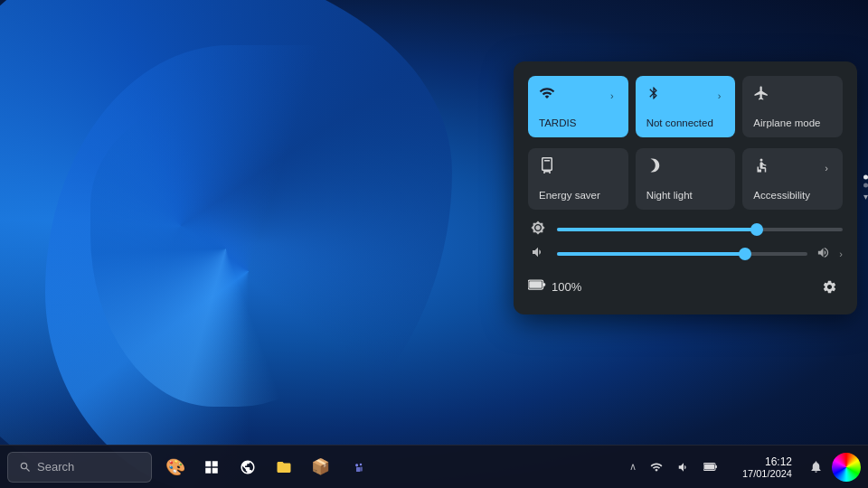 This screenshot has height=488, width=868. Describe the element at coordinates (866, 188) in the screenshot. I see `scroll-indicator: ▾` at that location.